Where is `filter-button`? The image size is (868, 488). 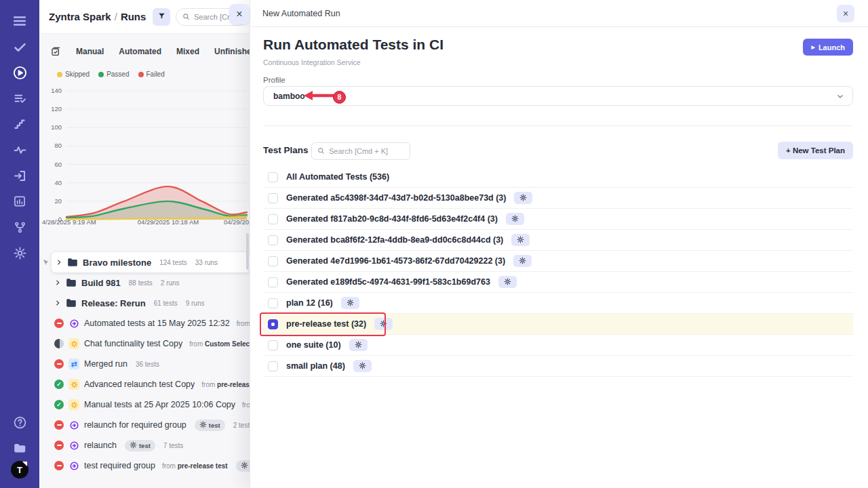
filter-button is located at coordinates (161, 17).